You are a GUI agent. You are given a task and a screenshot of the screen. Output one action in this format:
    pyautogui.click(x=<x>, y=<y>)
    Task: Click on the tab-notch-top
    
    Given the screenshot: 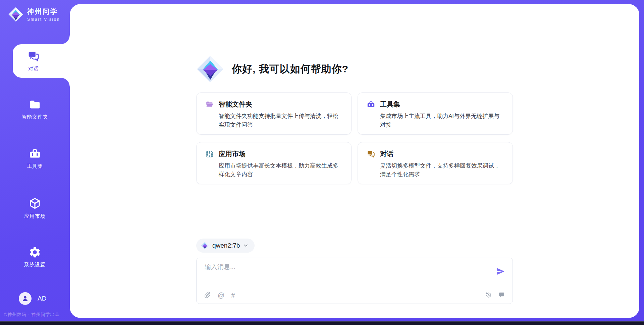 What is the action you would take?
    pyautogui.click(x=65, y=40)
    